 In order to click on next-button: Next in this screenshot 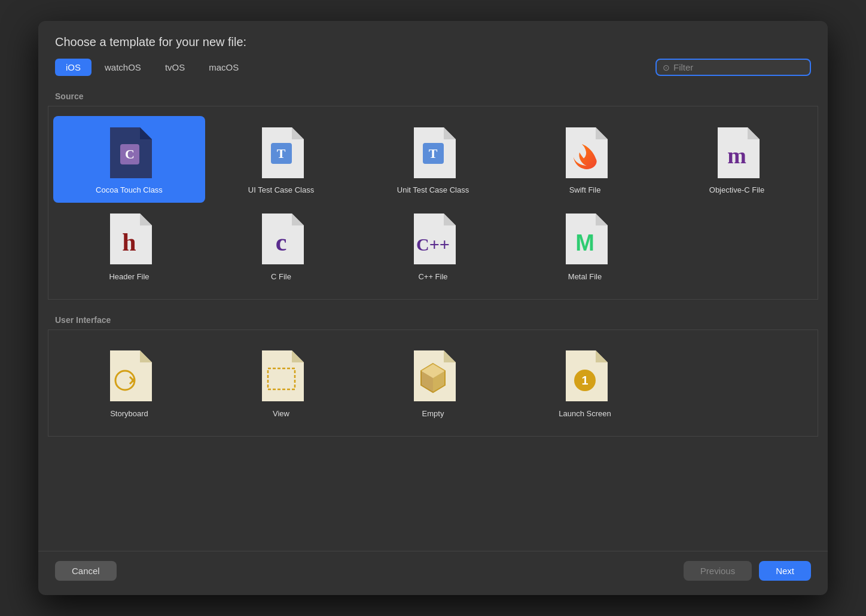, I will do `click(785, 571)`.